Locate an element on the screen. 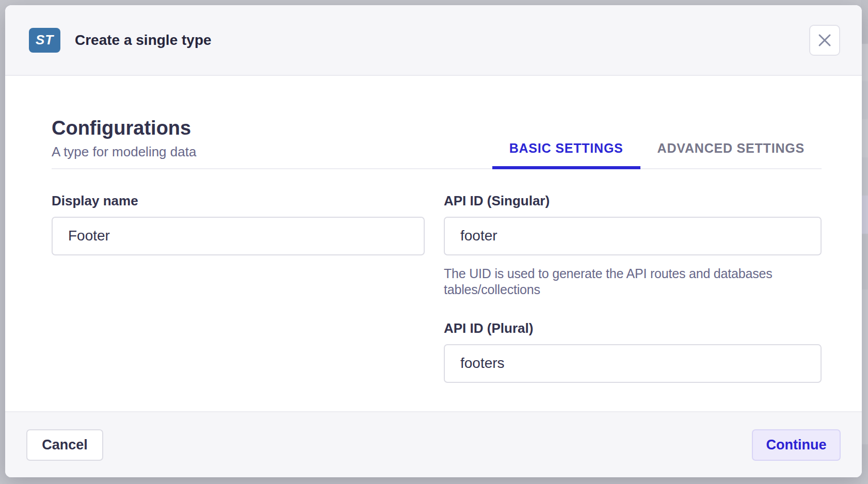 The width and height of the screenshot is (868, 484). modal-footer: Cancel Continue is located at coordinates (433, 444).